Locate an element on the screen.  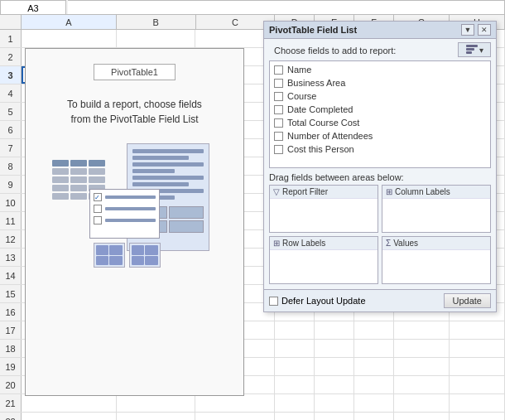
field-checkbox-date-completed is located at coordinates (278, 109).